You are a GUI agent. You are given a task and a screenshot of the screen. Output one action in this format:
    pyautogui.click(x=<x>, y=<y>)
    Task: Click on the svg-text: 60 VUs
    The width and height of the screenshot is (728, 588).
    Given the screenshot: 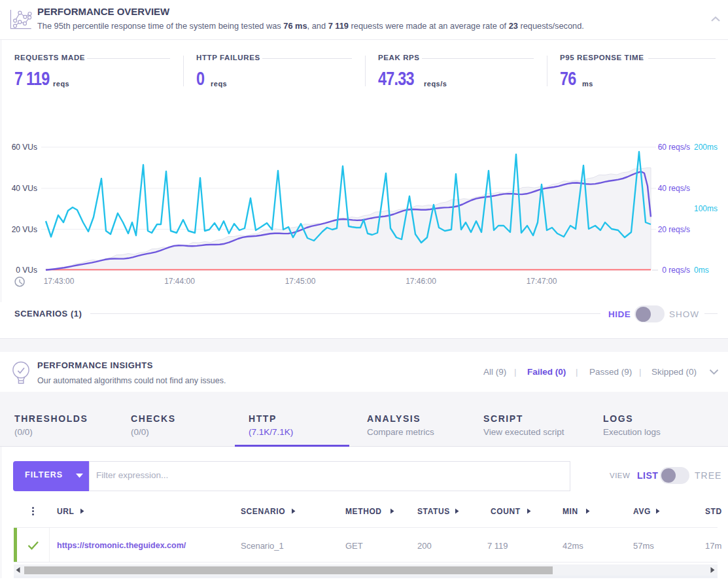 What is the action you would take?
    pyautogui.click(x=25, y=147)
    